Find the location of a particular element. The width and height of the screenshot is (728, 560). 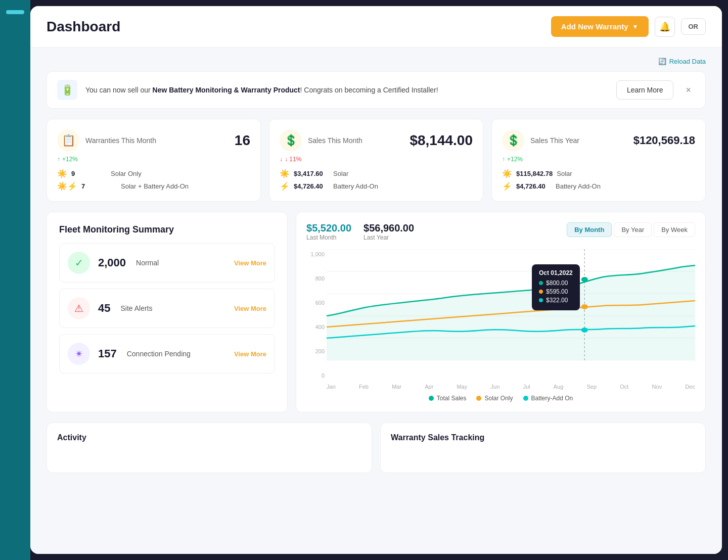

legend-dot-battery is located at coordinates (526, 398).